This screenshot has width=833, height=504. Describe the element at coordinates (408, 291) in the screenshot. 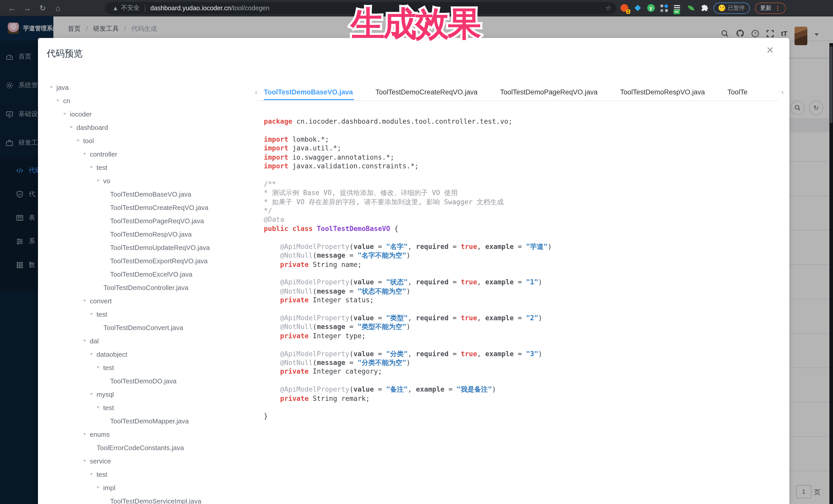

I see `code-line: @NotNull(message = "状态不能为空")` at that location.